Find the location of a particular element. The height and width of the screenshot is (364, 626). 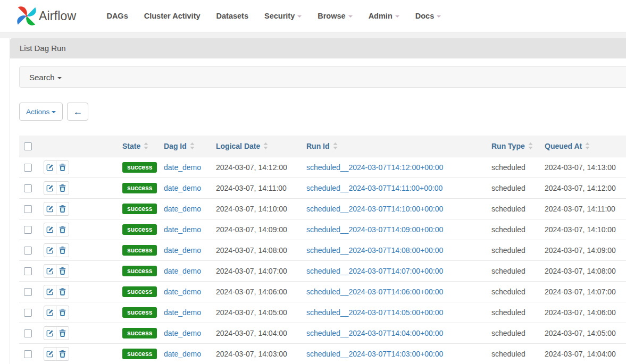

navbar-item-dags: DAGs is located at coordinates (117, 16).